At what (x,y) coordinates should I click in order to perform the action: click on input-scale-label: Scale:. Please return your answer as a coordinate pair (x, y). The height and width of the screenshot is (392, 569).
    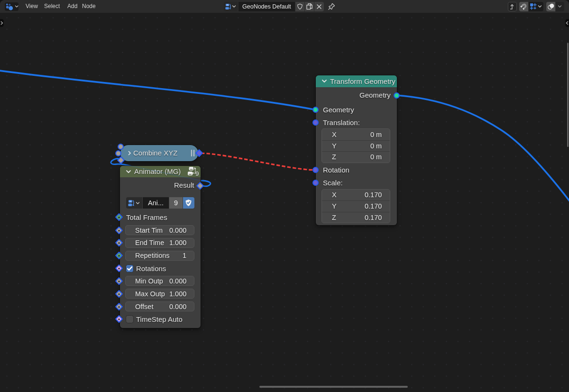
    Looking at the image, I should click on (333, 183).